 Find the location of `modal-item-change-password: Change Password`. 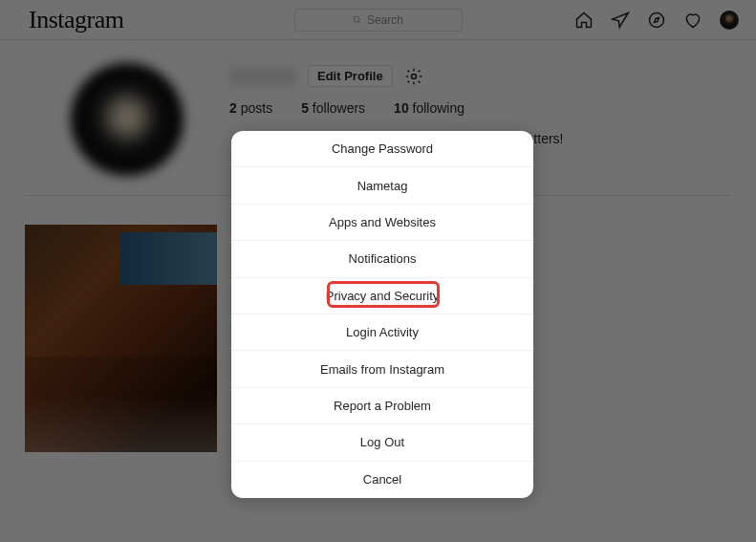

modal-item-change-password: Change Password is located at coordinates (382, 149).